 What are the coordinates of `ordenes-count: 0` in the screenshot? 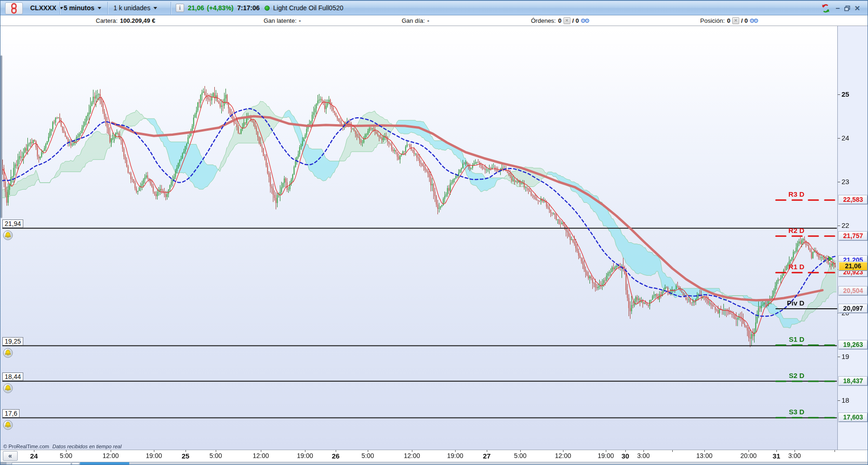 It's located at (560, 20).